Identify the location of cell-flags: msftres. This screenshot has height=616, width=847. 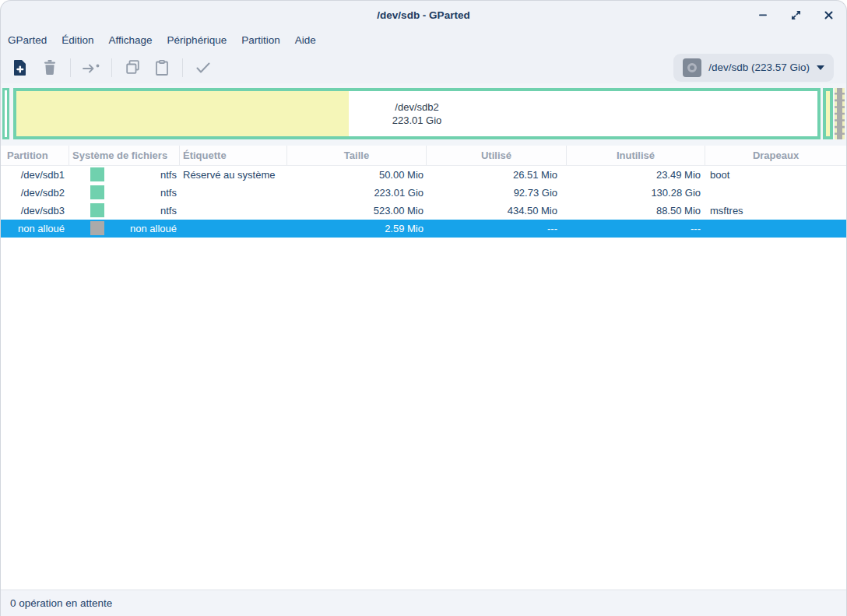
(775, 210).